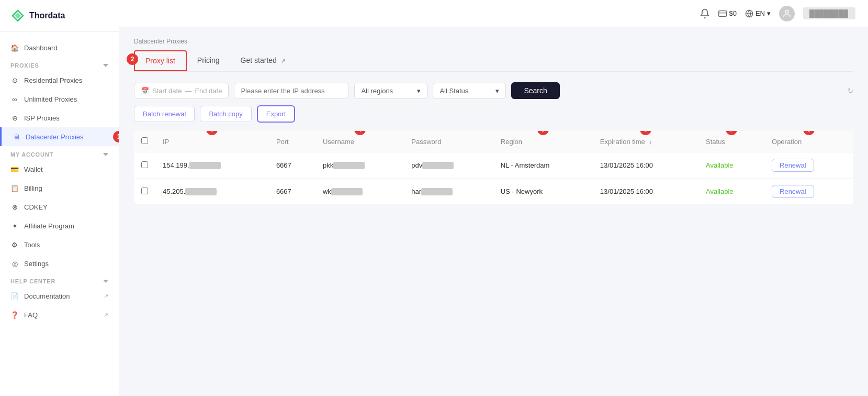  I want to click on username-col-header: 4 Username, so click(360, 141).